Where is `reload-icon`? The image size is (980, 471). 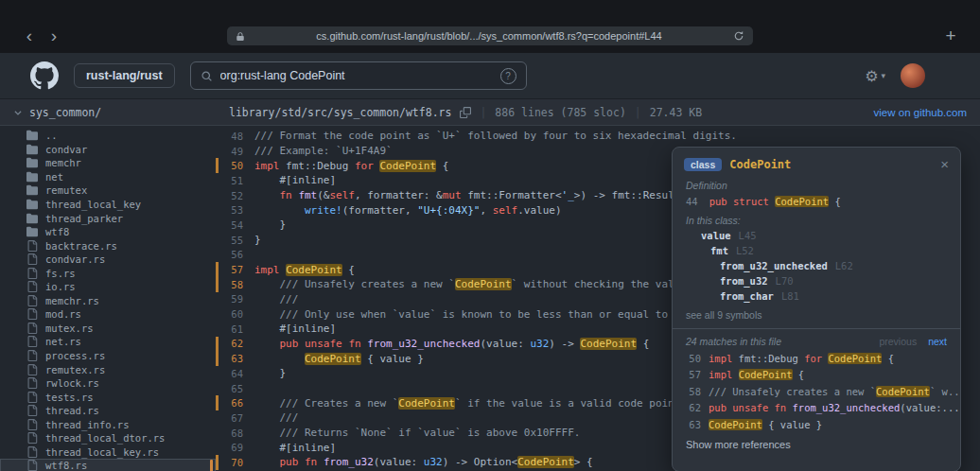 reload-icon is located at coordinates (739, 36).